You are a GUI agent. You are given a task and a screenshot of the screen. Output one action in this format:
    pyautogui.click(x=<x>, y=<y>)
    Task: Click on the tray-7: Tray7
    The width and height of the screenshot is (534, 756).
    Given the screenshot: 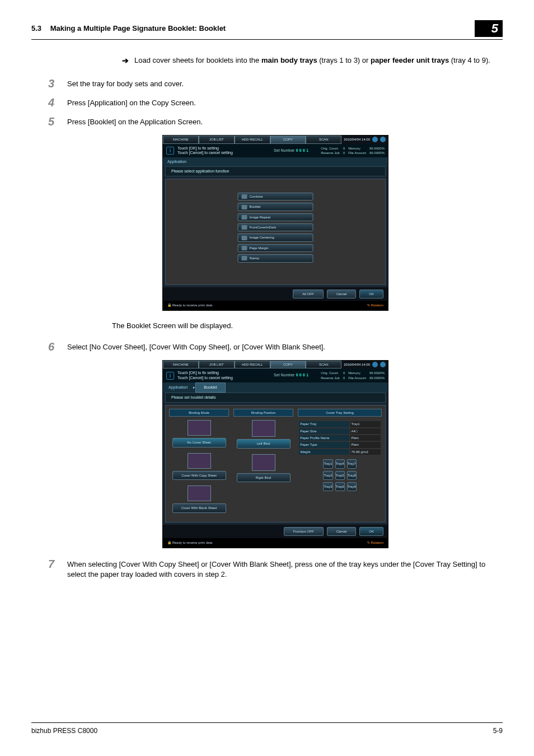 What is the action you would take?
    pyautogui.click(x=352, y=464)
    